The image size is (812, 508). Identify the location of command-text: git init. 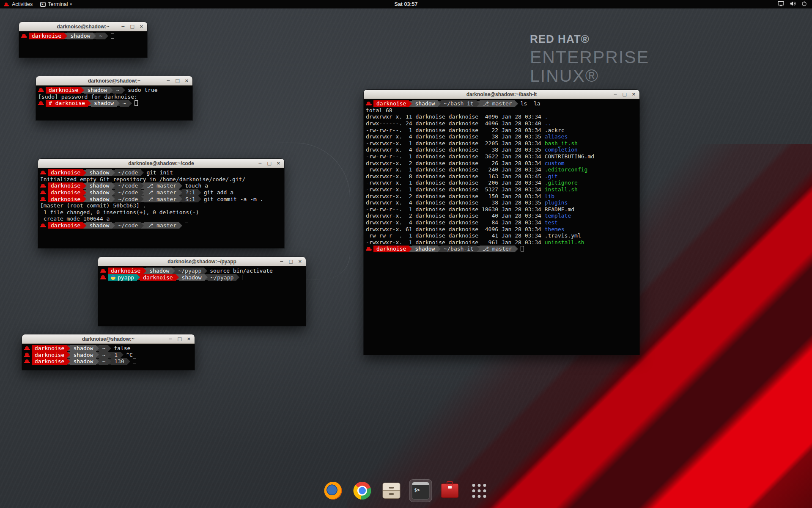
(160, 173).